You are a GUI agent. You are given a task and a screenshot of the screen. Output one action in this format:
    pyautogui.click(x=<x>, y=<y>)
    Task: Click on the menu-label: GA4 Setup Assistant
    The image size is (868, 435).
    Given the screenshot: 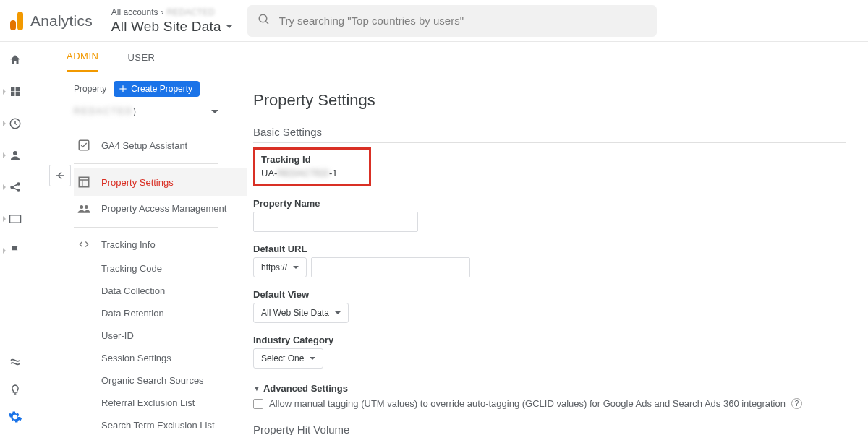 What is the action you would take?
    pyautogui.click(x=145, y=146)
    